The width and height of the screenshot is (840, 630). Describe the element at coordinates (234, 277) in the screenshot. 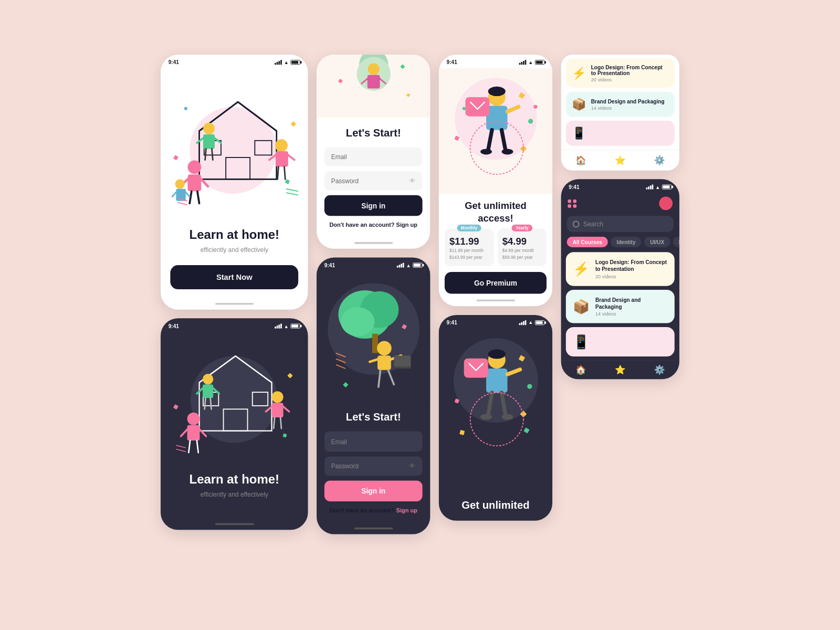

I see `start-now-button: Start Now` at that location.